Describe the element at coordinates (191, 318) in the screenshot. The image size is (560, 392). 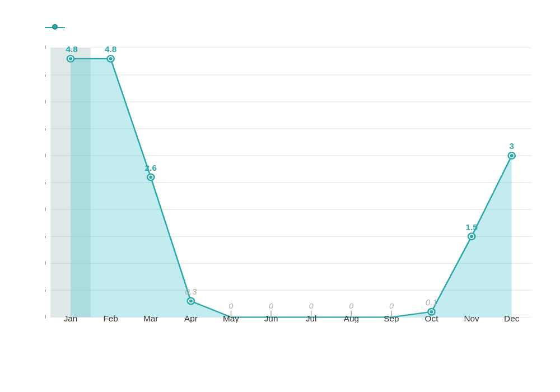
I see `svg-text: Apr` at that location.